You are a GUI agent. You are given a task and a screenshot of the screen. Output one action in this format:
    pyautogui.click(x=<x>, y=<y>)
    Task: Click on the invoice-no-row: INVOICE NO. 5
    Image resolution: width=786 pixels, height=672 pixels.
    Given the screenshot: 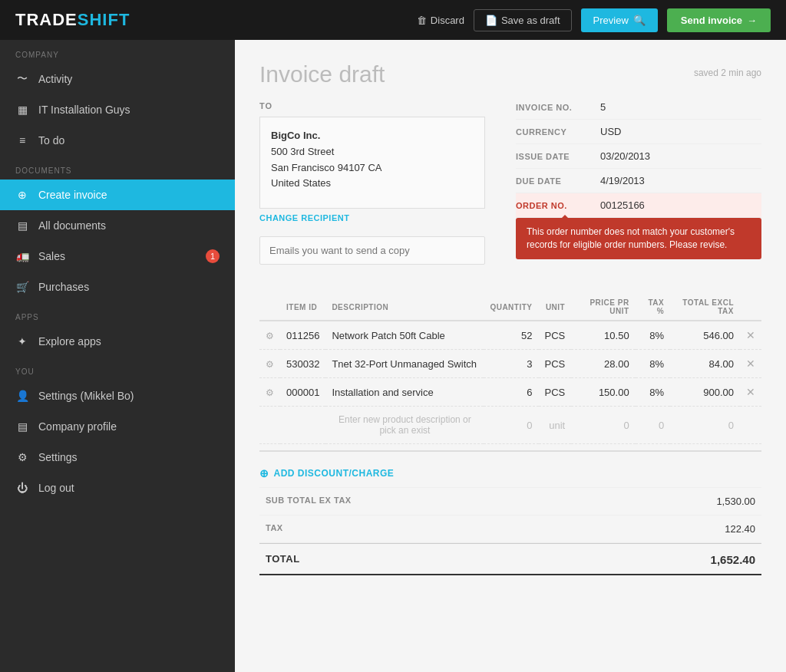 What is the action you would take?
    pyautogui.click(x=639, y=110)
    